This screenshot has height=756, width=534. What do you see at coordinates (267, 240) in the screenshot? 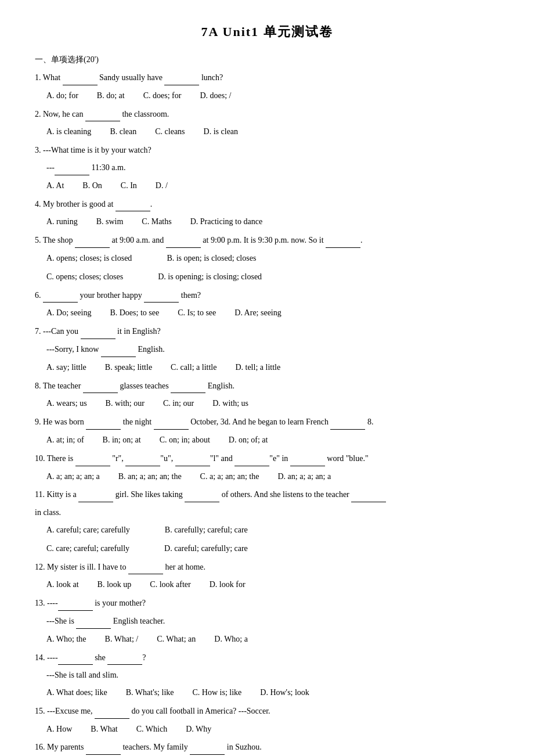
I see `question-5: 5. The shop at 9:00 a.m. and at 9:00 p.m…` at bounding box center [267, 240].